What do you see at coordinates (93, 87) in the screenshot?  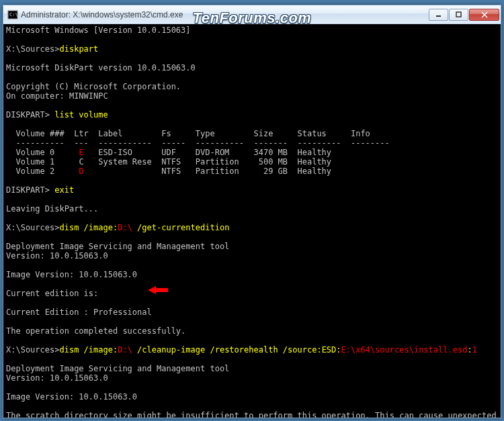 I see `output-line: Copyright (C) Microsoft Corporation.` at bounding box center [93, 87].